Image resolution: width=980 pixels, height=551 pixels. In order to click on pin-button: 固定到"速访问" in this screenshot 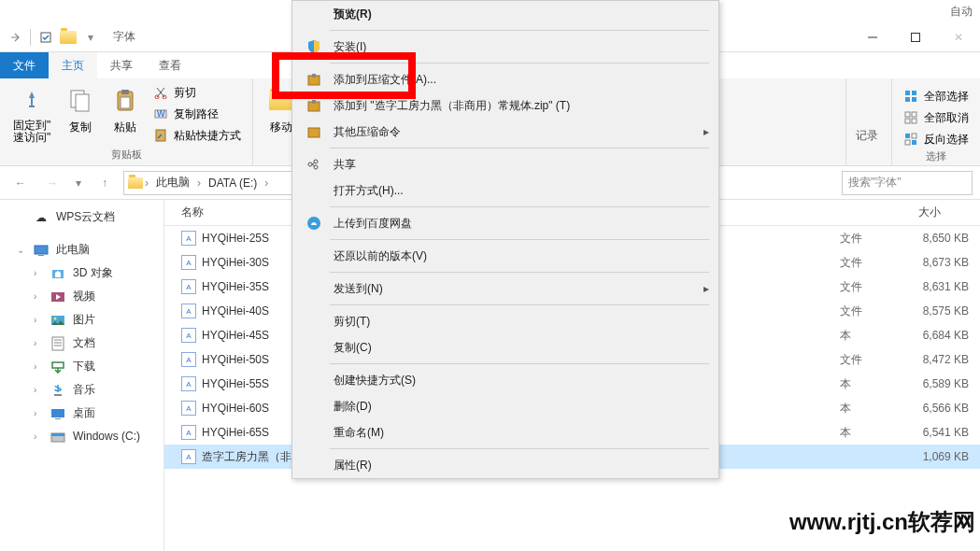, I will do `click(32, 115)`.